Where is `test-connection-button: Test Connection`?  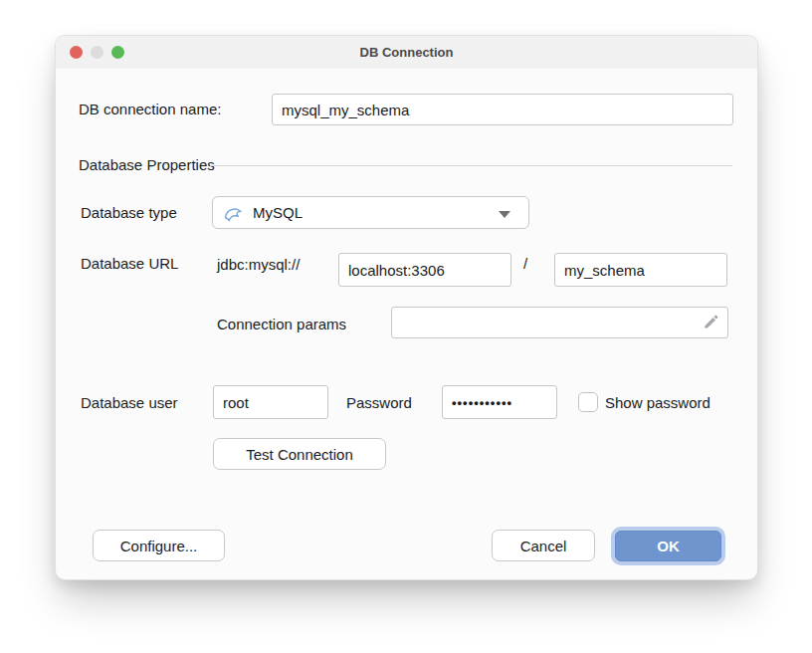 test-connection-button: Test Connection is located at coordinates (300, 454).